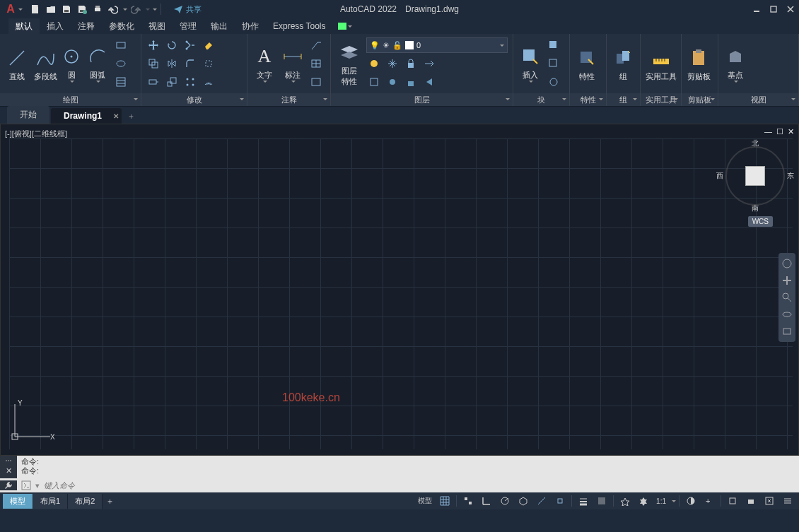  I want to click on panel-draw-title: 绘图, so click(71, 100).